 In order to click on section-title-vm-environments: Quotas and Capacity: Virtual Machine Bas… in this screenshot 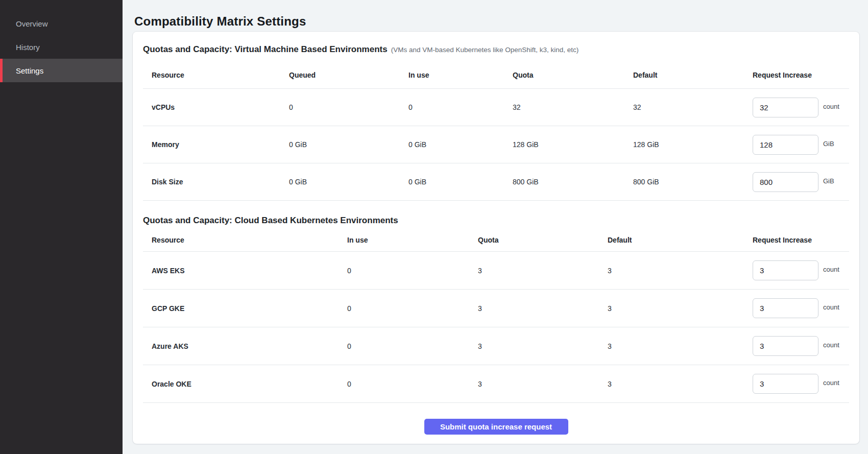, I will do `click(496, 44)`.